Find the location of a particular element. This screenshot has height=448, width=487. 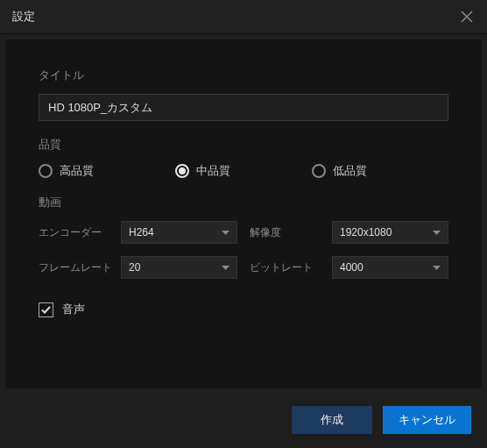

quality-radio-mid: 中品質 is located at coordinates (244, 171).